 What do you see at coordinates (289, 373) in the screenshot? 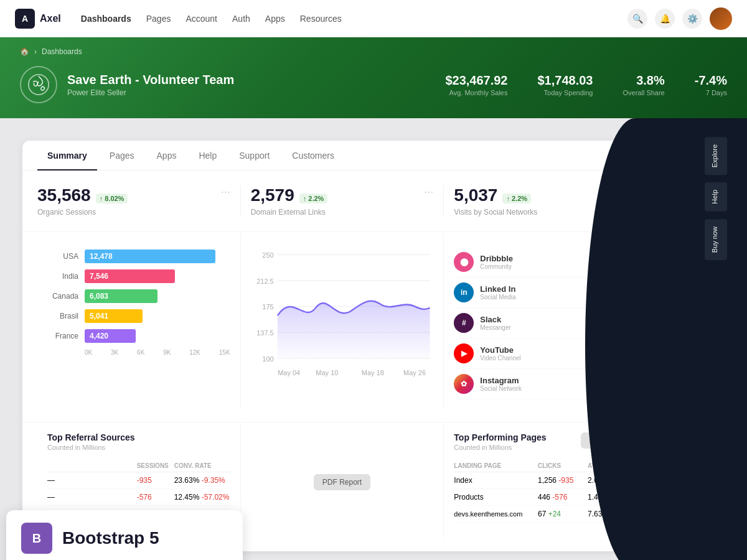
I see `svg-text: May 04` at bounding box center [289, 373].